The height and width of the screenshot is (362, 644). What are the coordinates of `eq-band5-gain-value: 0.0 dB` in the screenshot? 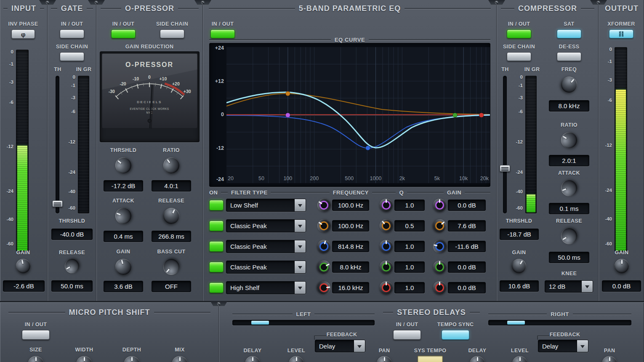 It's located at (467, 288).